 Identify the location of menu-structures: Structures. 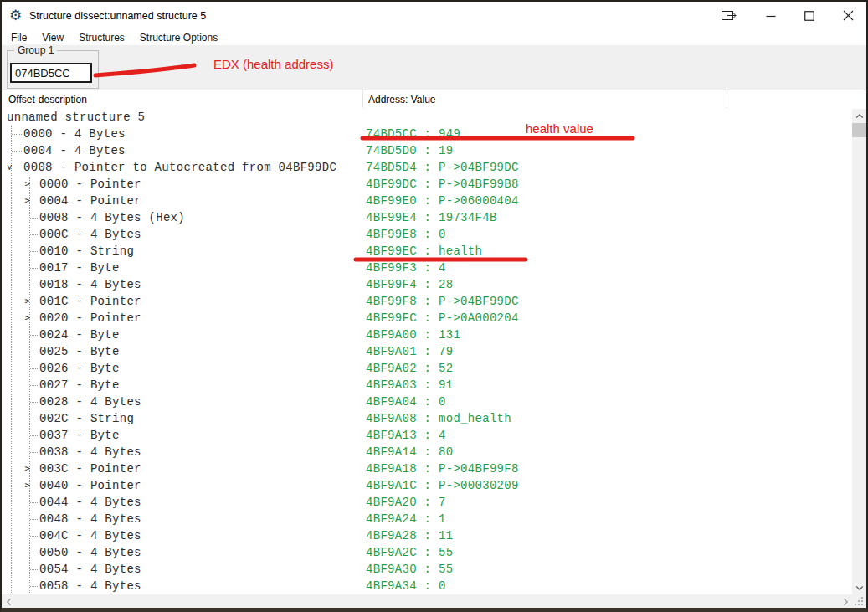
(102, 38).